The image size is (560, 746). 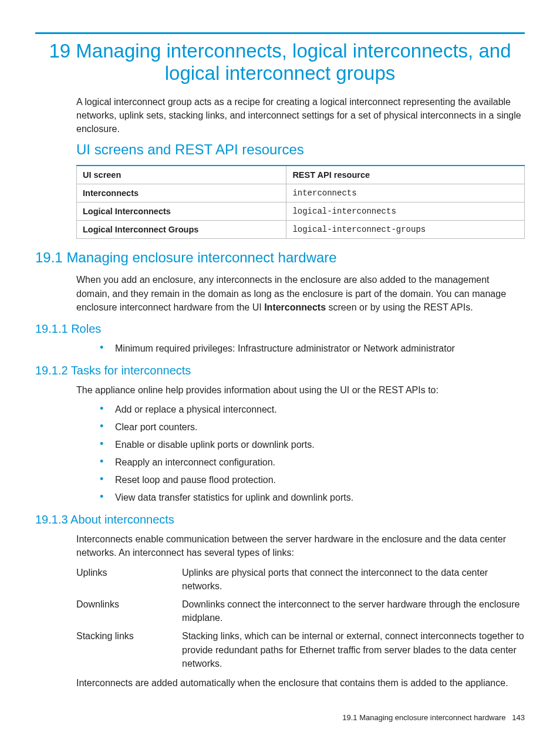 I want to click on def-row: Uplinks Uplinks are physical ports that …, so click(x=301, y=579).